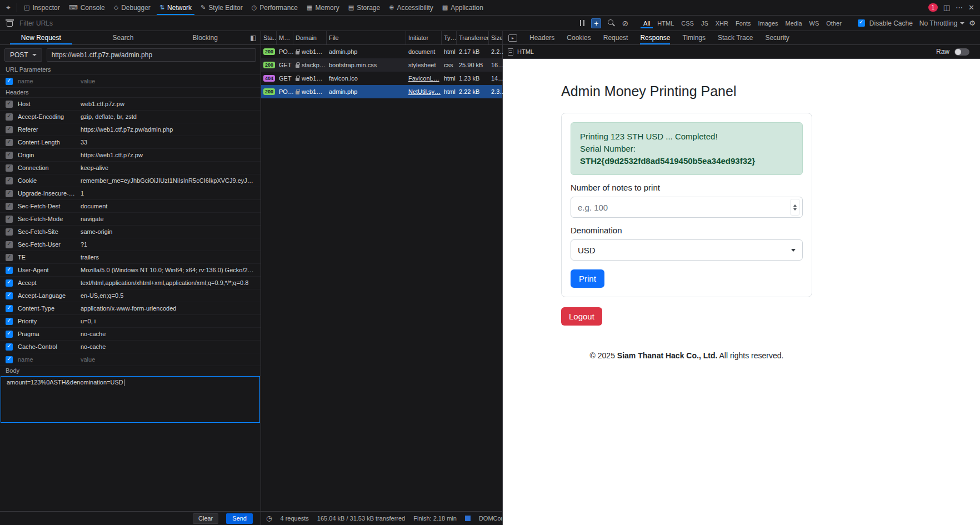 The image size is (980, 525). What do you see at coordinates (130, 130) in the screenshot?
I see `header-row: Referer https://web1.ctf.p7z.pw/admin.ph…` at bounding box center [130, 130].